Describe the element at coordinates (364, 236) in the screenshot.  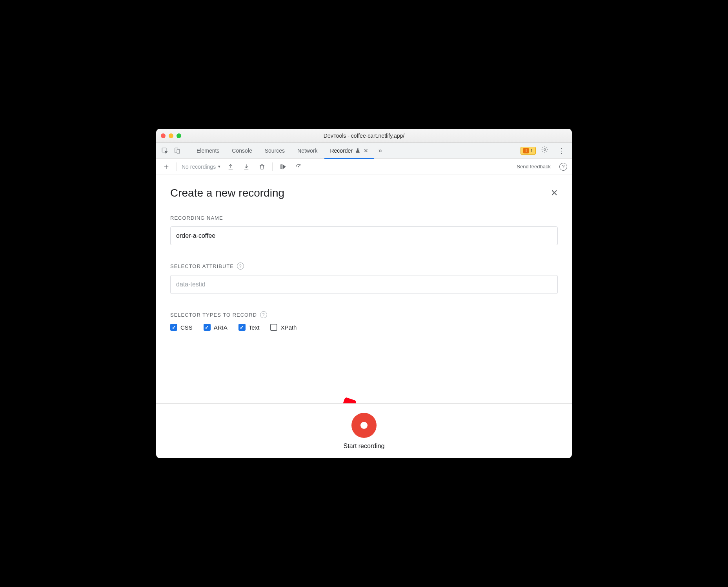
I see `recording-name-input` at that location.